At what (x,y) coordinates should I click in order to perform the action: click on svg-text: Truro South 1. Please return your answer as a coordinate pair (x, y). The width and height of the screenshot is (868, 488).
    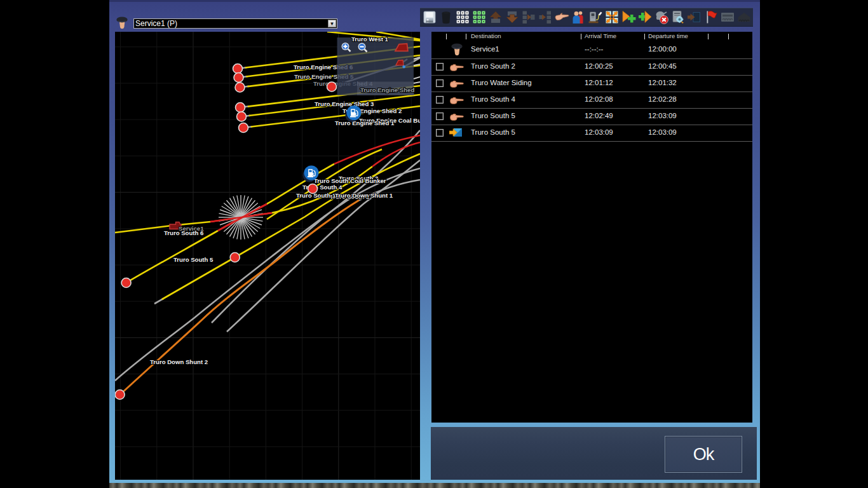
    Looking at the image, I should click on (316, 196).